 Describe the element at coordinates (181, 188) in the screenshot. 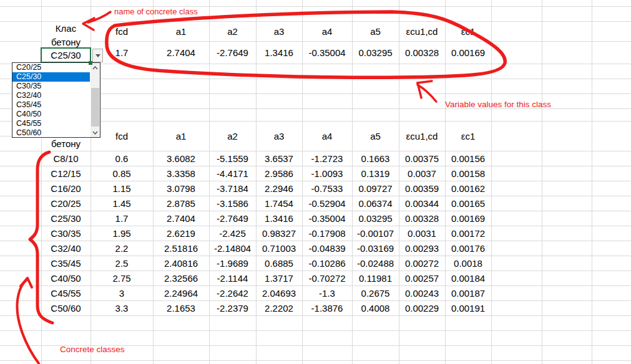

I see `value-cell: 3.0798` at that location.